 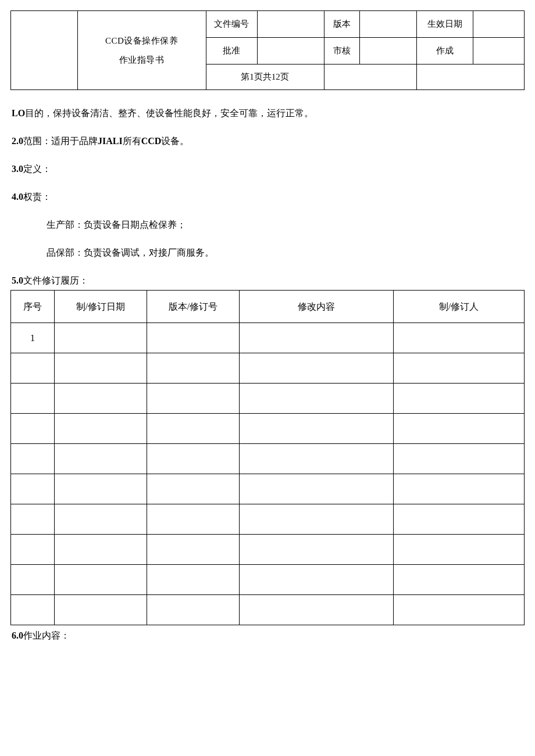 What do you see at coordinates (268, 338) in the screenshot?
I see `table-row: 1` at bounding box center [268, 338].